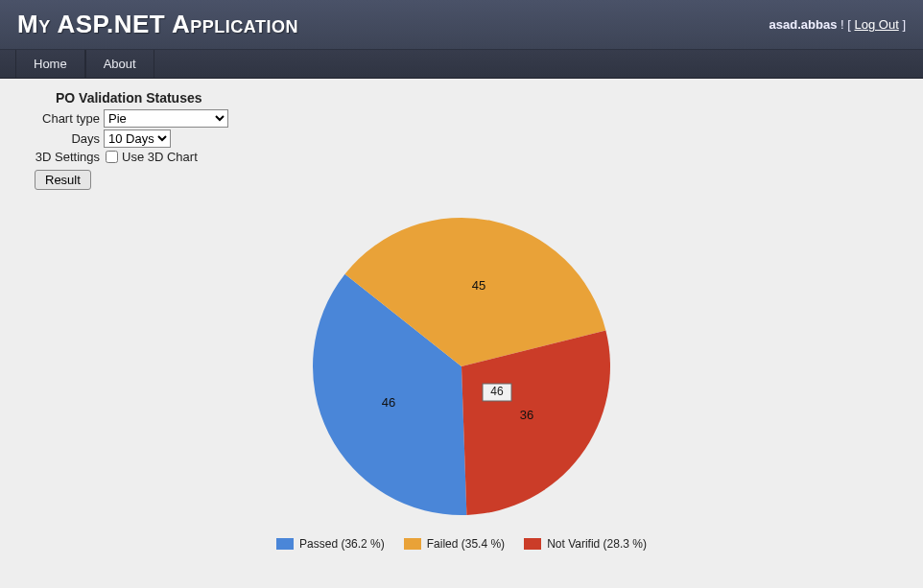 Image resolution: width=923 pixels, height=588 pixels. What do you see at coordinates (481, 98) in the screenshot?
I see `section-title: PO Validation Statuses` at bounding box center [481, 98].